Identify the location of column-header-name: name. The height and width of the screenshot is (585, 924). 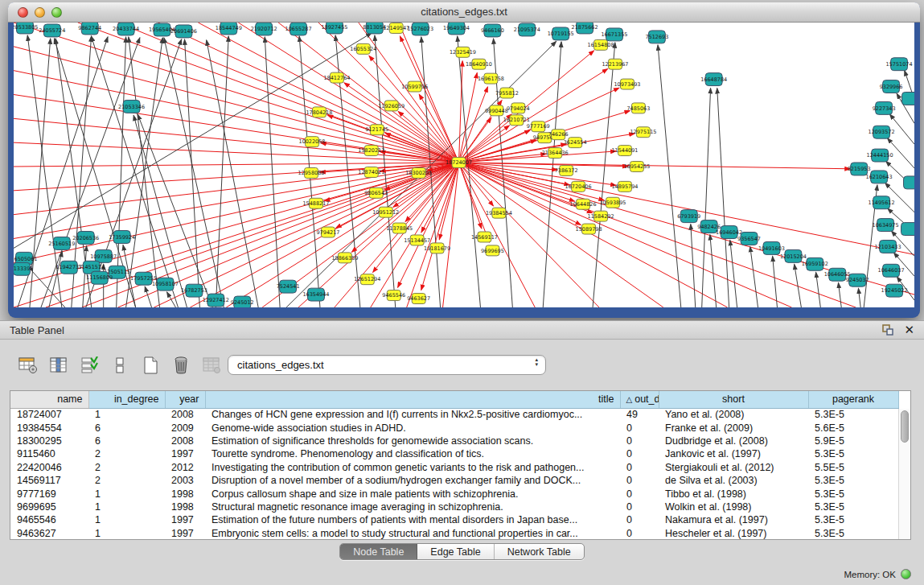
(50, 399).